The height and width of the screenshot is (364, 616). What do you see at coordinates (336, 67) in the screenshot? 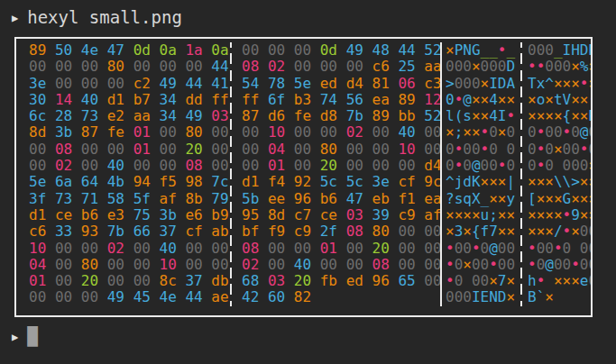
I see `hex-group-2: 08 02 00 00 00 c6 25 aa` at bounding box center [336, 67].